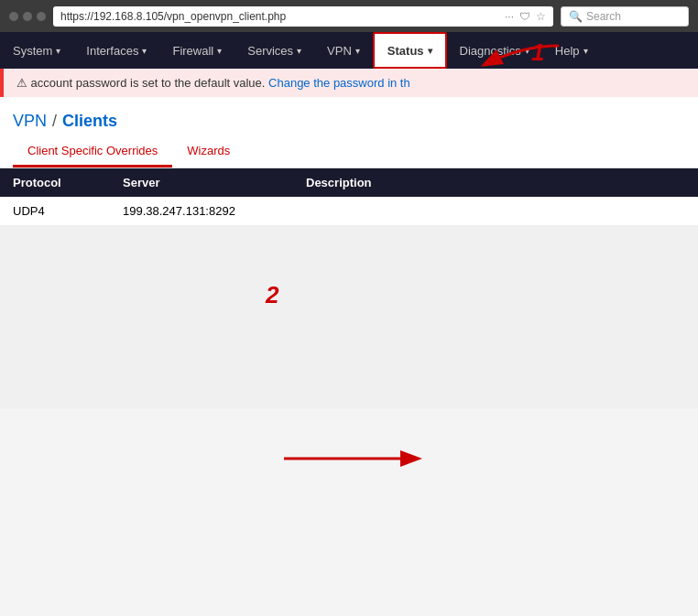 The height and width of the screenshot is (616, 698). What do you see at coordinates (29, 121) in the screenshot?
I see `breadcrumb-vpn: VPN` at bounding box center [29, 121].